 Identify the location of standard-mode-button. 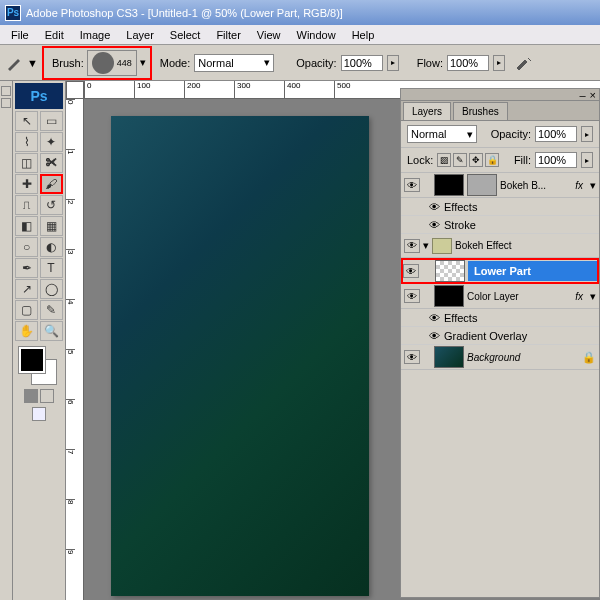
(31, 396).